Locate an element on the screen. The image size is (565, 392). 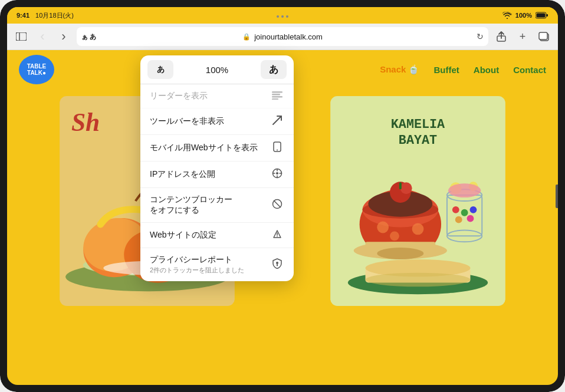
battery-percentage: 100% is located at coordinates (524, 15).